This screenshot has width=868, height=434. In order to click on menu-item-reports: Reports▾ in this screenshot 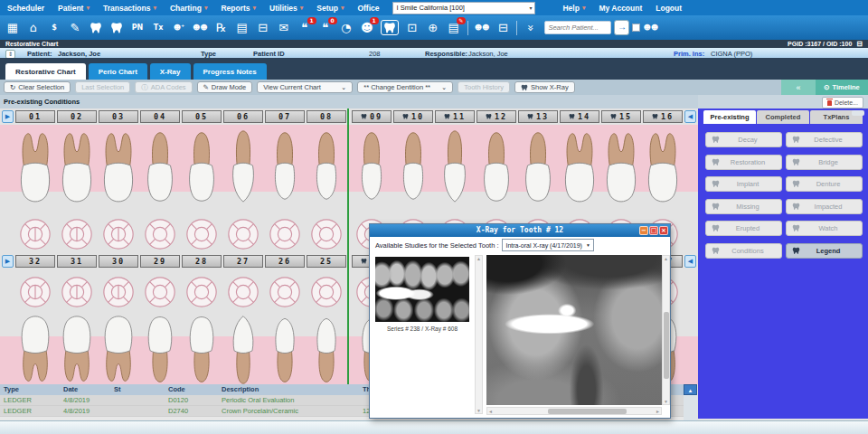, I will do `click(239, 8)`.